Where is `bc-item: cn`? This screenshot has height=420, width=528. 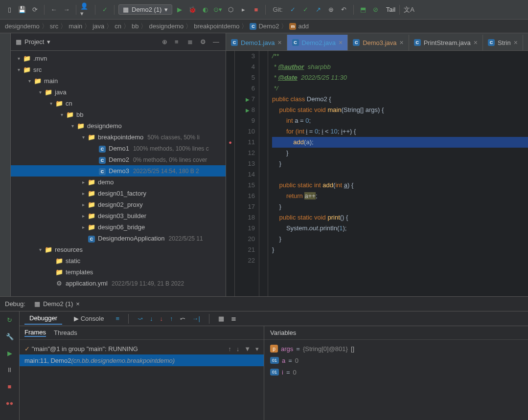
bc-item: cn is located at coordinates (118, 26).